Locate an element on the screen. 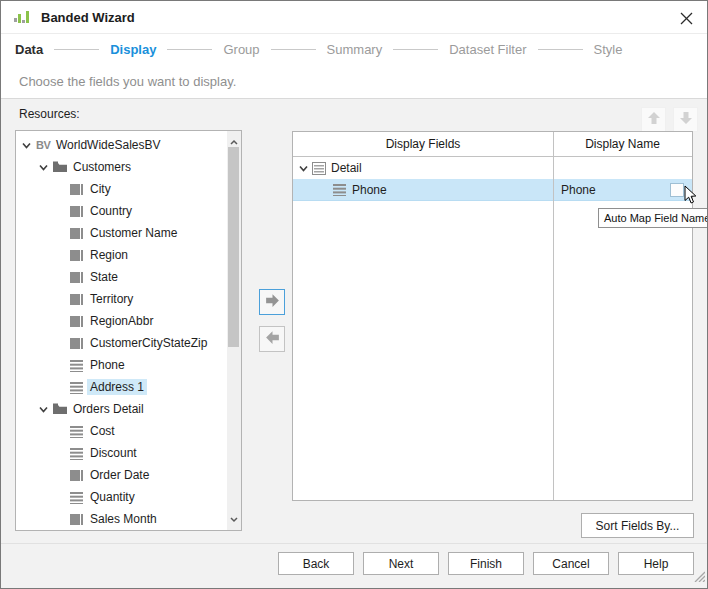 Image resolution: width=708 pixels, height=589 pixels. cancel-button: Cancel is located at coordinates (571, 564).